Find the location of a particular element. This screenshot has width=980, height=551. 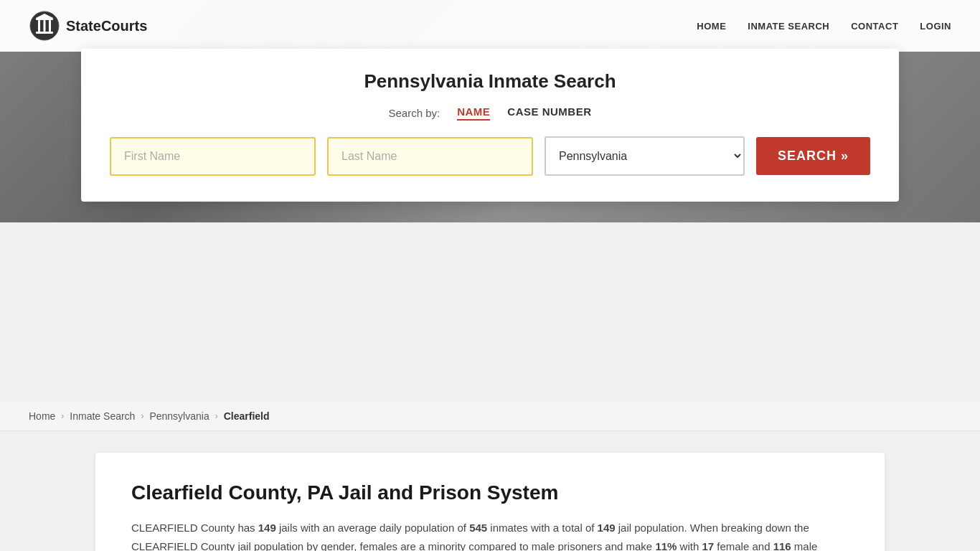

search-inputs-row: Pennsylvania Alabama Alaska Arizona Cali… is located at coordinates (490, 156).